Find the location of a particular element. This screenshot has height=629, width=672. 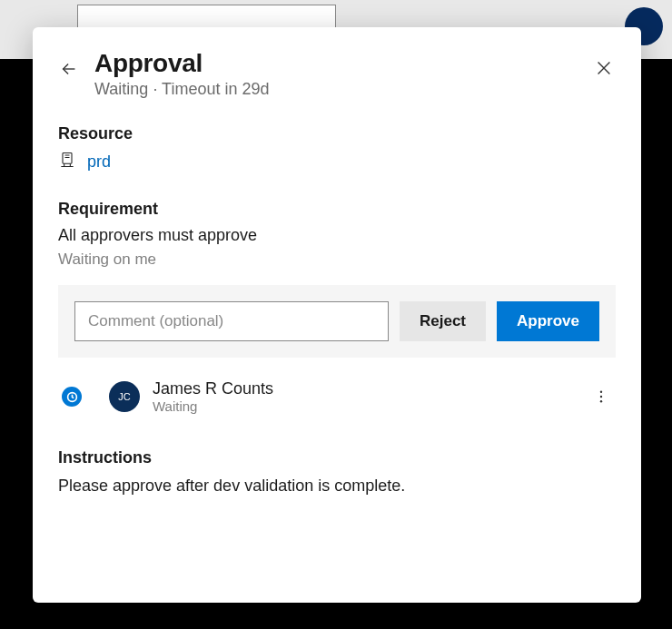

panel-subtitle: Waiting · Timeout in 29d is located at coordinates (337, 89).